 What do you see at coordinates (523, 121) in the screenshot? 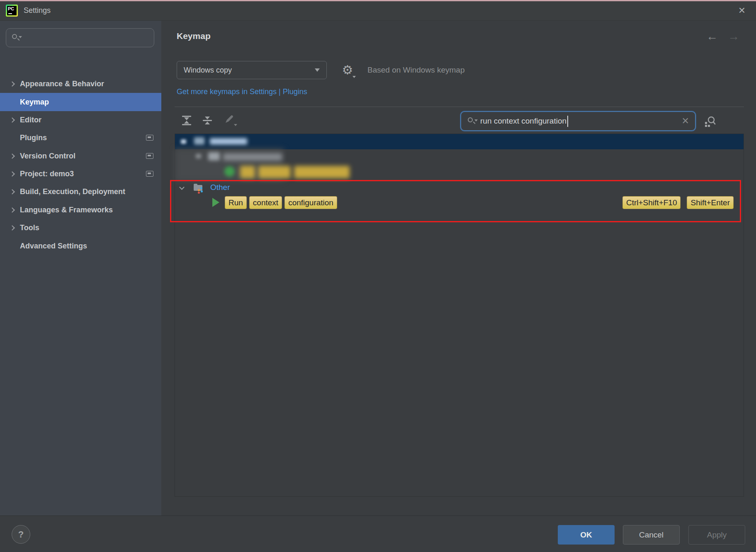
I see `keymap-search-value: run context configuration` at bounding box center [523, 121].